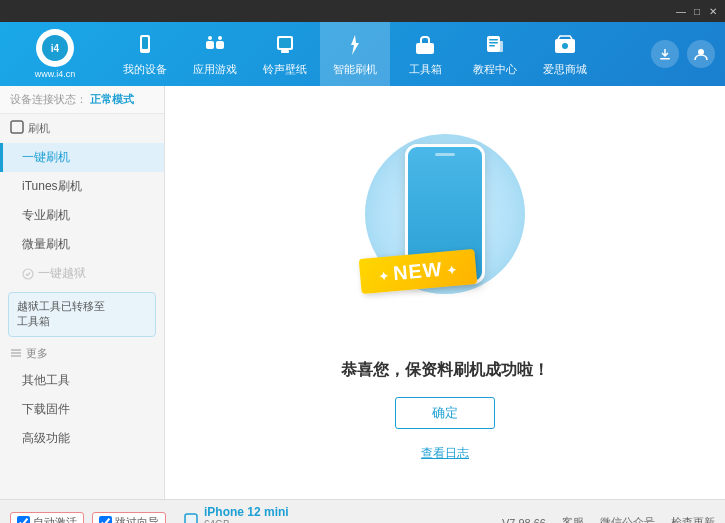 This screenshot has width=725, height=523. Describe the element at coordinates (129, 518) in the screenshot. I see `skip-wizard-checkbox: 跳过向导` at that location.